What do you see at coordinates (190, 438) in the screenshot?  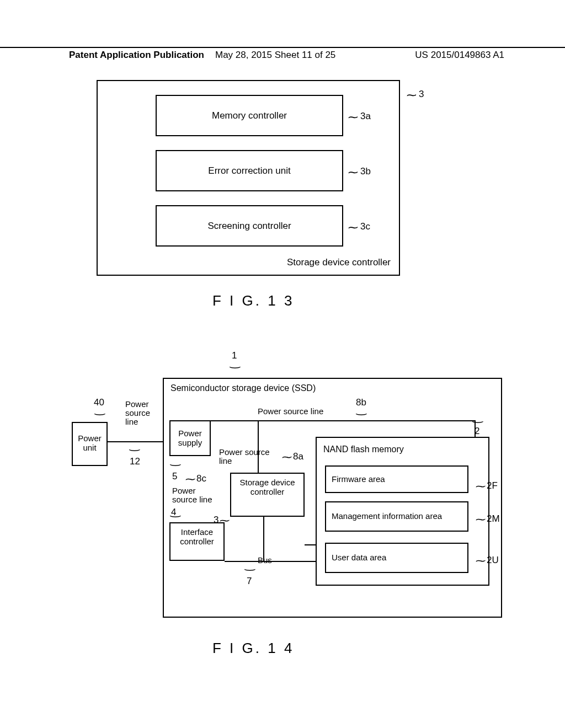 I see `power-supply-label: Power supply` at bounding box center [190, 438].